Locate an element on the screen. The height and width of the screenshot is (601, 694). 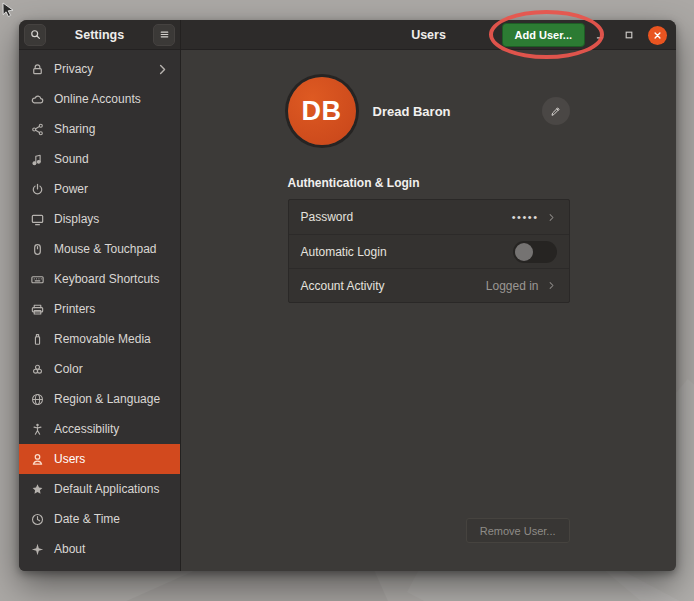
toggle-knob is located at coordinates (524, 252).